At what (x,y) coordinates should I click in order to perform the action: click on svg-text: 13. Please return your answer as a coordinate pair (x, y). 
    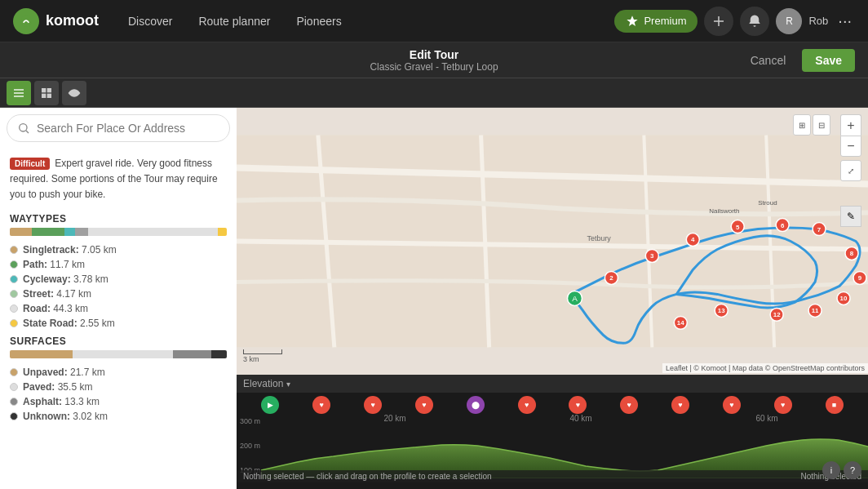
    Looking at the image, I should click on (721, 310).